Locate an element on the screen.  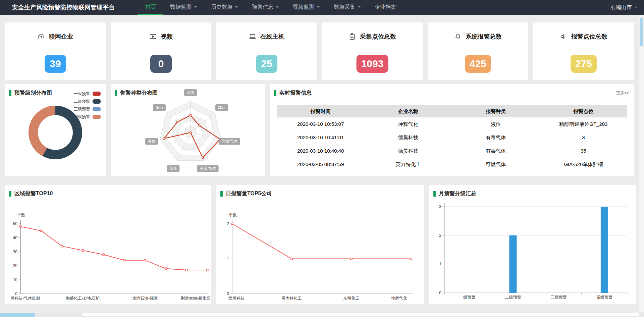
panel-title: 实时报警信息 is located at coordinates (296, 93).